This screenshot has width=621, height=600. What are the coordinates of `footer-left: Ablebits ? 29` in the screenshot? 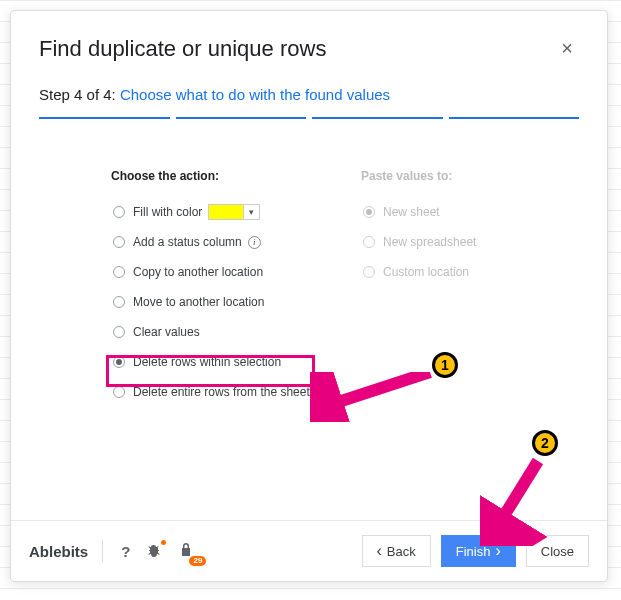 It's located at (114, 552).